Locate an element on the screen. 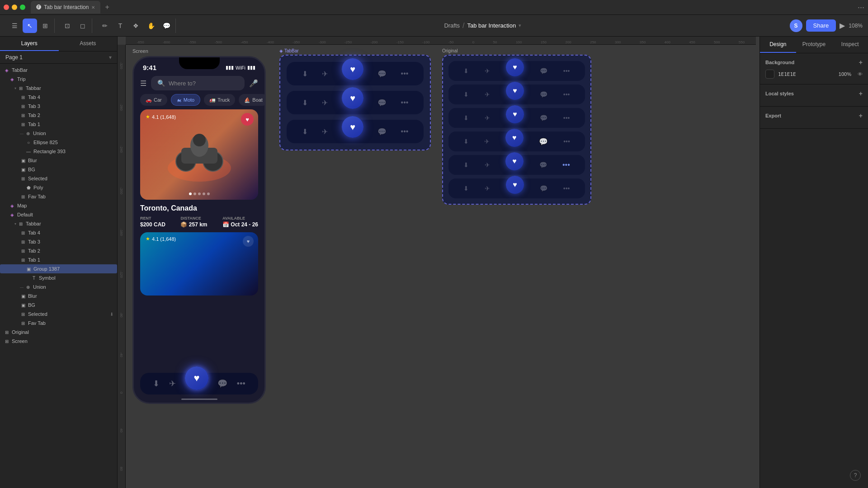 This screenshot has width=868, height=488. available-info: AVAILABLE 📅 Oct 24 - 26 is located at coordinates (241, 222).